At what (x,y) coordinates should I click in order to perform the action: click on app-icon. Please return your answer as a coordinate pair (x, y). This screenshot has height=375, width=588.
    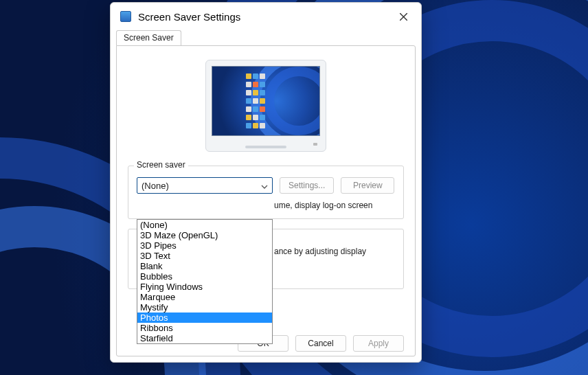
    Looking at the image, I should click on (126, 16).